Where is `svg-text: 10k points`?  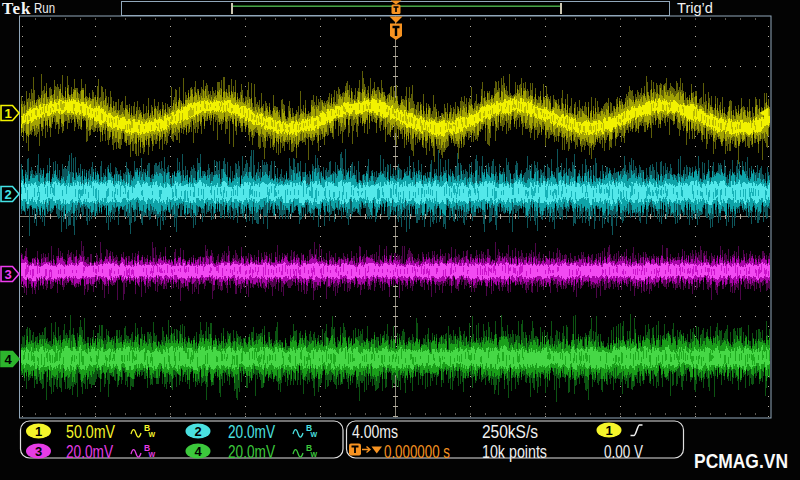
svg-text: 10k points is located at coordinates (514, 452).